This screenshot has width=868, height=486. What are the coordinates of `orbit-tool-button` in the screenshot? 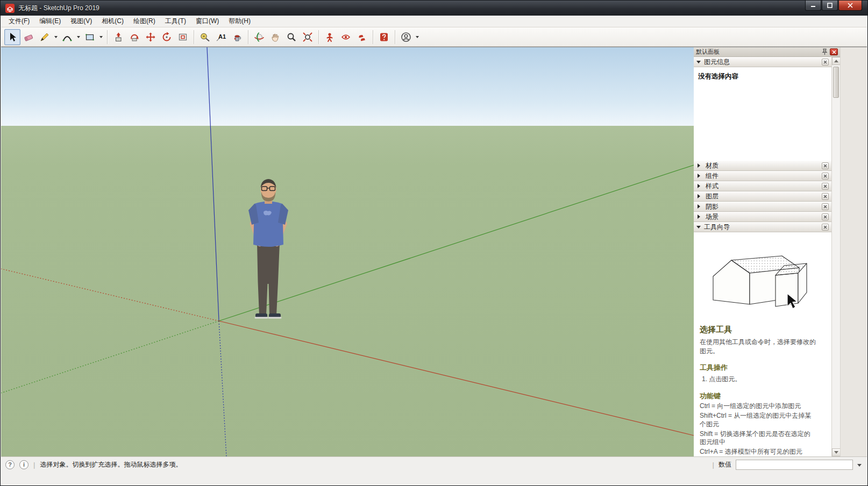 It's located at (259, 37).